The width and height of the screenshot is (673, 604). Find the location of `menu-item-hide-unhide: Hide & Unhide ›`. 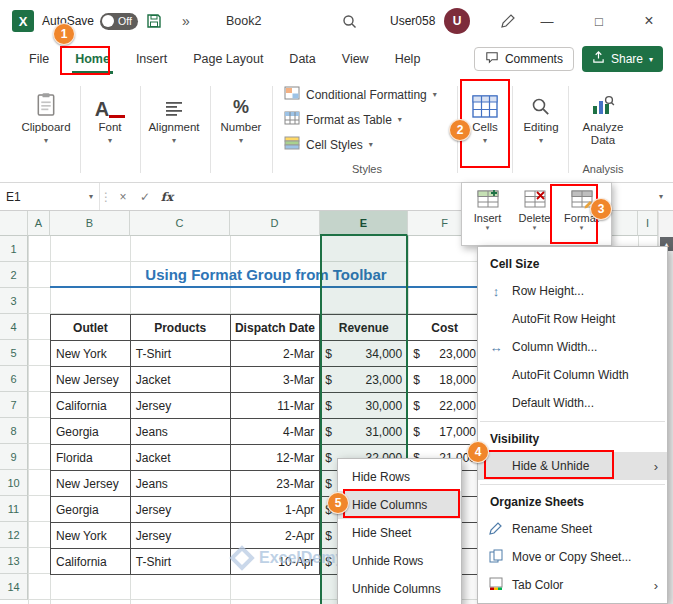

menu-item-hide-unhide: Hide & Unhide › is located at coordinates (572, 466).